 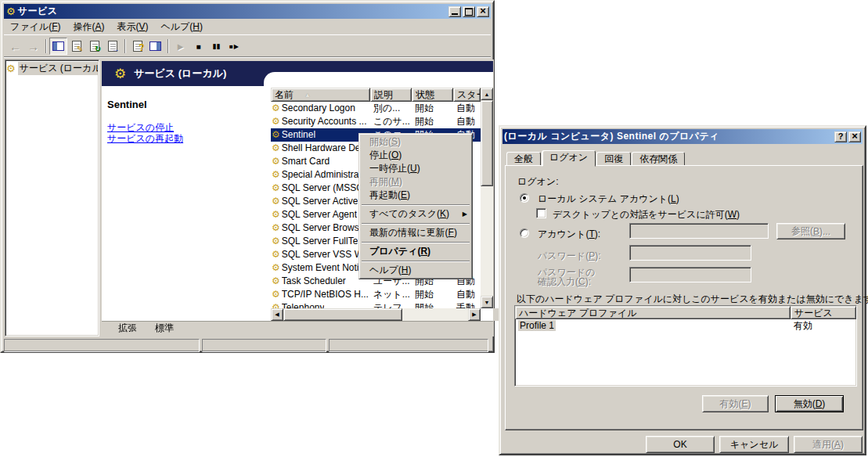 What do you see at coordinates (235, 46) in the screenshot?
I see `restart-service-button` at bounding box center [235, 46].